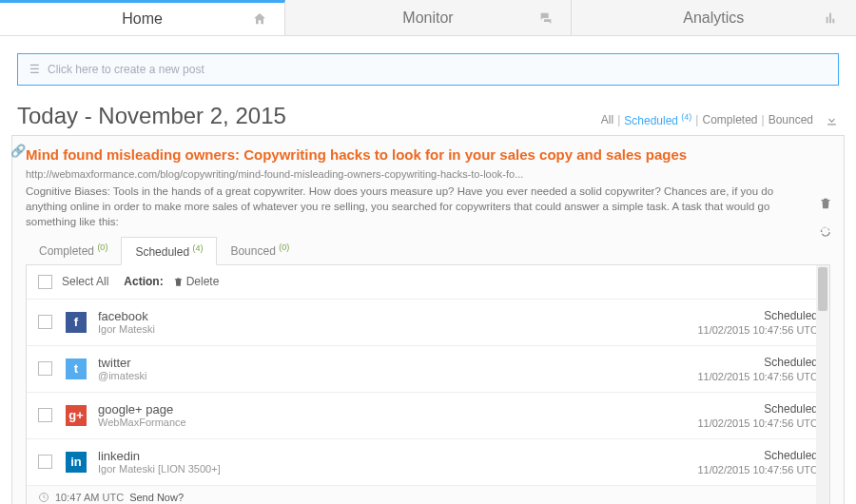  Describe the element at coordinates (152, 116) in the screenshot. I see `page-title: Today - November 2, 2015` at that location.